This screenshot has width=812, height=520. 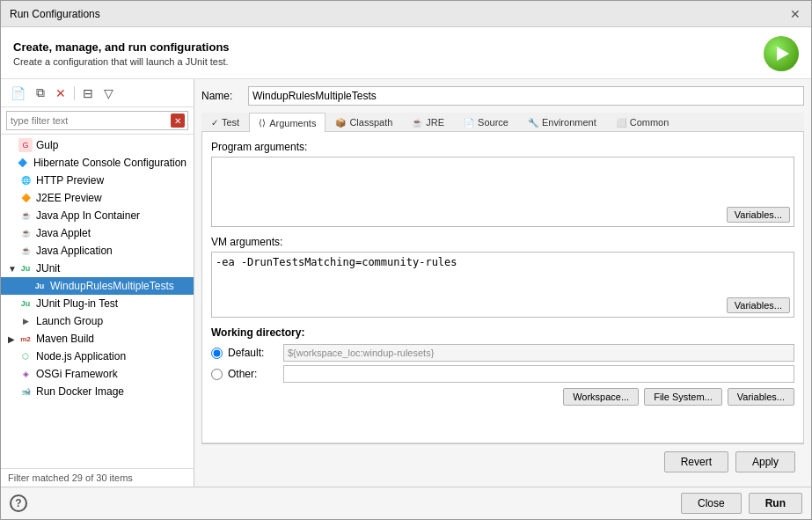 What do you see at coordinates (642, 121) in the screenshot?
I see `tab-common: ⬜ Common` at bounding box center [642, 121].